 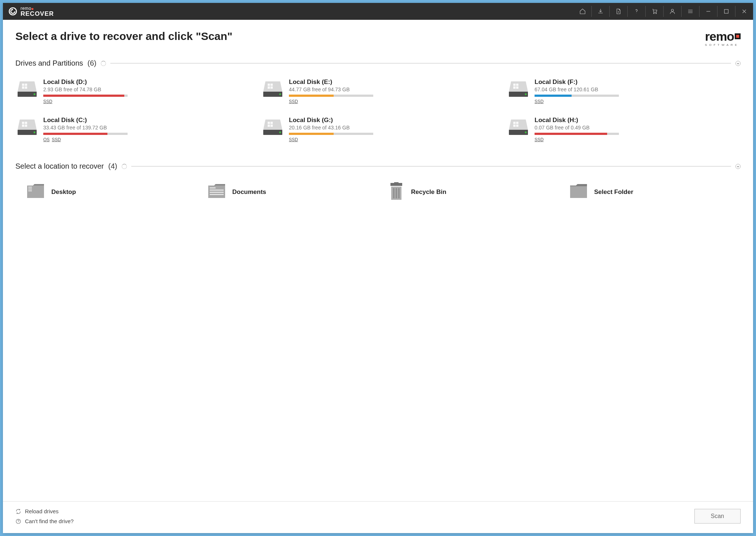 I want to click on title-bar: remo RECOVER, so click(x=378, y=11).